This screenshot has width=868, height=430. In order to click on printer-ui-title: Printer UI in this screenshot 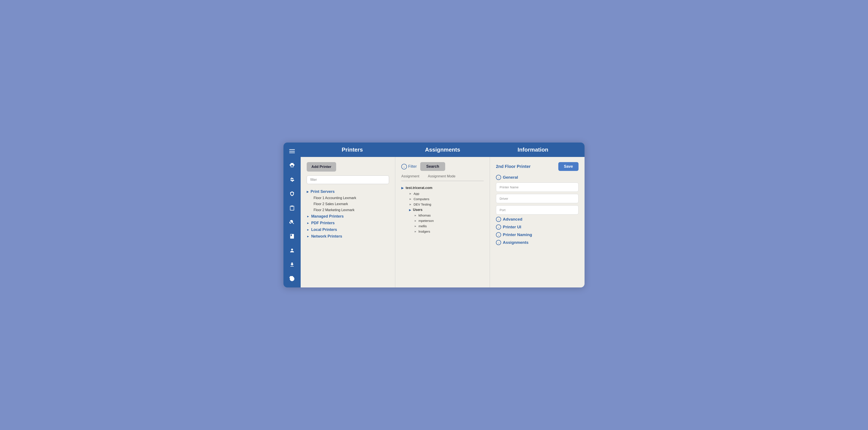, I will do `click(512, 227)`.